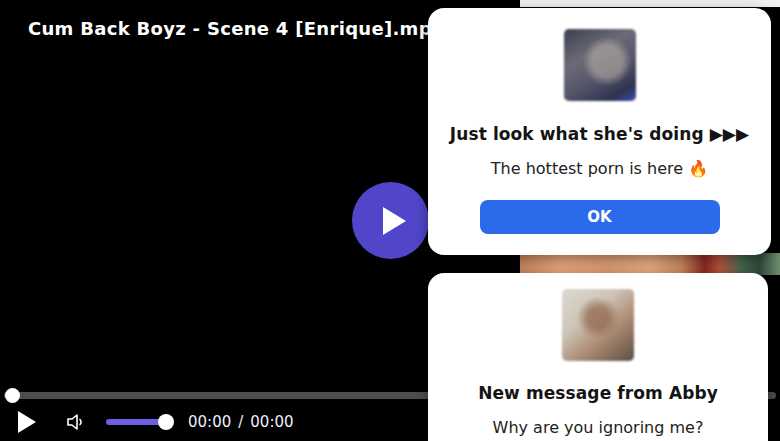 The height and width of the screenshot is (441, 780). I want to click on ok-button: OK, so click(600, 217).